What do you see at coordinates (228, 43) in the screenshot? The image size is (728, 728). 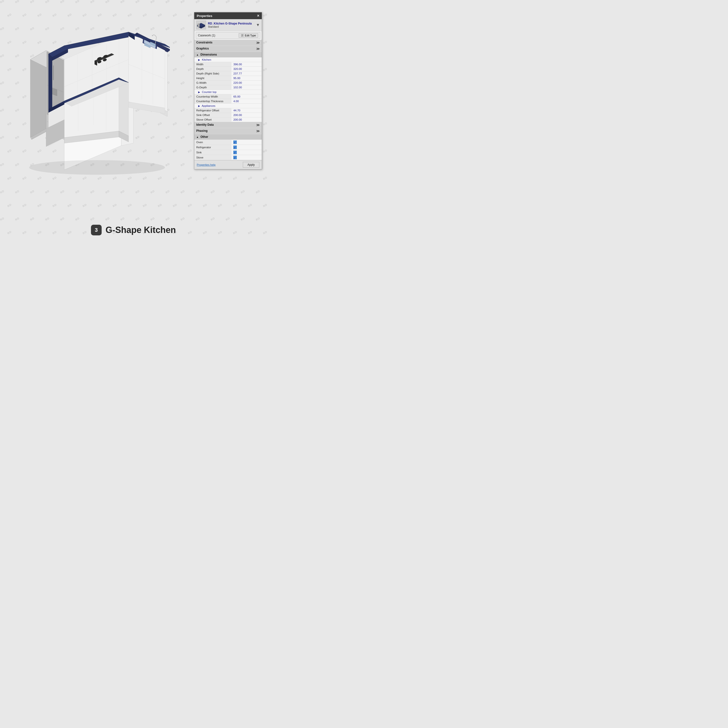 I see `constraints-section: Constraints ≫` at bounding box center [228, 43].